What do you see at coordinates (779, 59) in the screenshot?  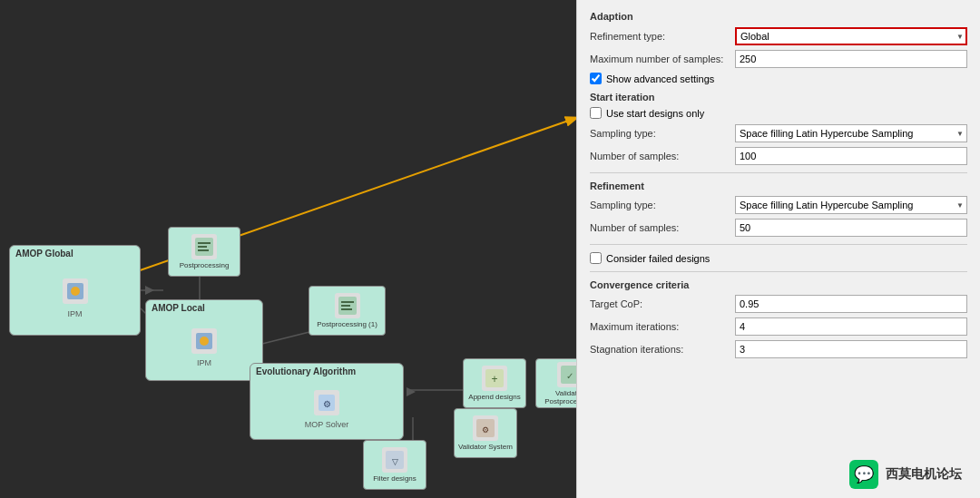 I see `max-samples-row: Maximum number of samples:` at bounding box center [779, 59].